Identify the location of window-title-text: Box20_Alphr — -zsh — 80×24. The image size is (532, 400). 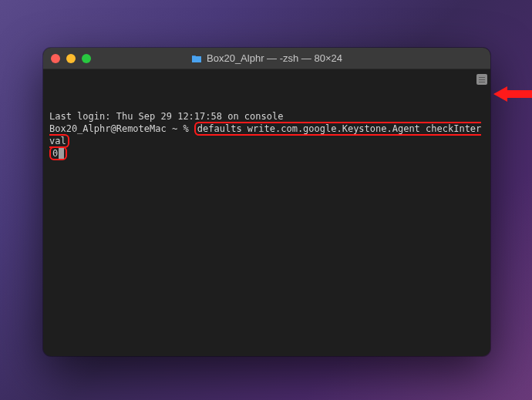
(274, 59).